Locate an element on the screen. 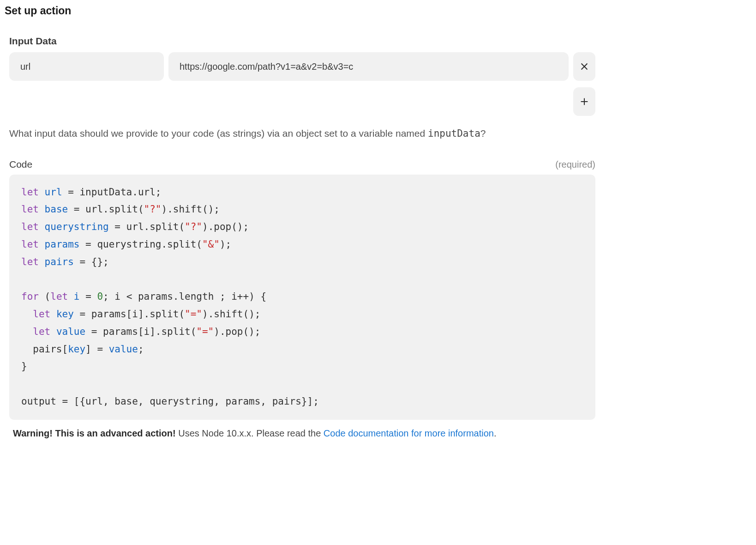 Image resolution: width=756 pixels, height=545 pixels. close-icon is located at coordinates (584, 67).